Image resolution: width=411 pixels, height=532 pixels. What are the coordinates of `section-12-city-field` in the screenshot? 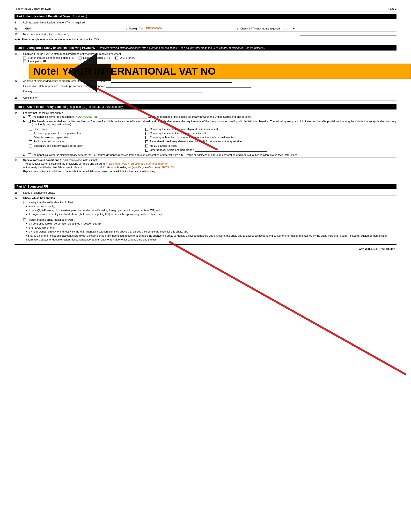 It's located at (179, 86).